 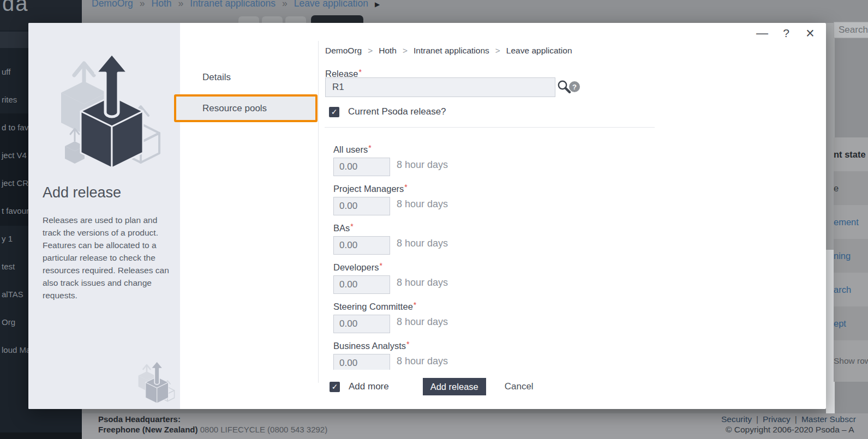 What do you see at coordinates (378, 4) in the screenshot?
I see `breadcrumb-expand-arrow-icon: ▶` at bounding box center [378, 4].